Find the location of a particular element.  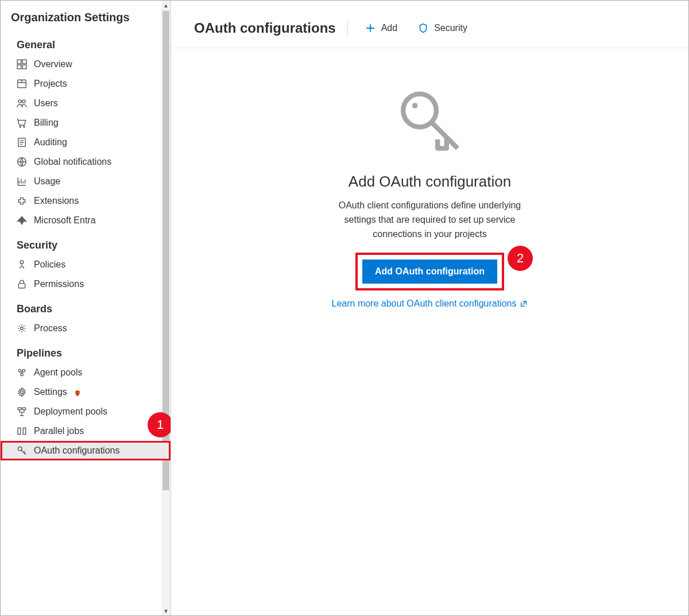

sidebar-item-microsoft-entra: Microsoft Entra is located at coordinates (86, 220).